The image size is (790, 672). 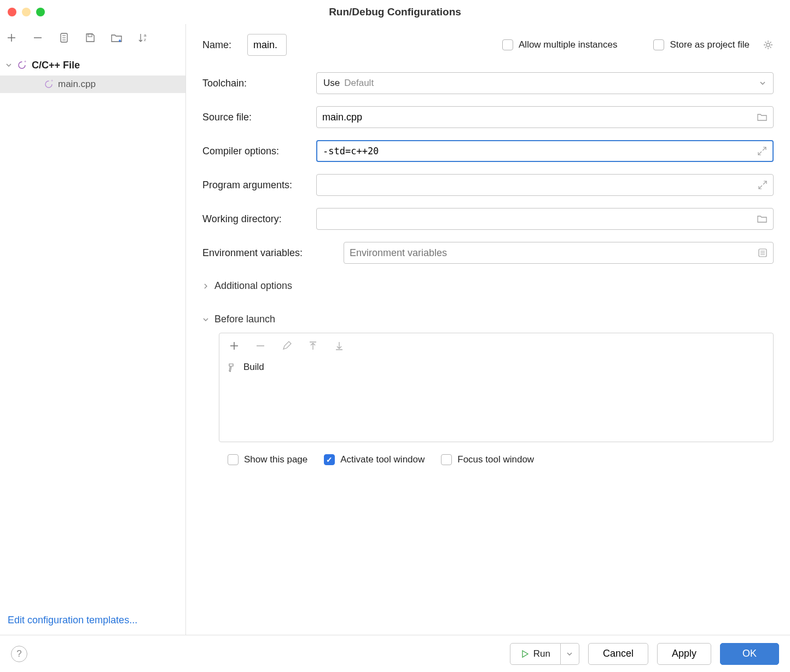 What do you see at coordinates (382, 460) in the screenshot?
I see `activate-tool-label: Activate tool window` at bounding box center [382, 460].